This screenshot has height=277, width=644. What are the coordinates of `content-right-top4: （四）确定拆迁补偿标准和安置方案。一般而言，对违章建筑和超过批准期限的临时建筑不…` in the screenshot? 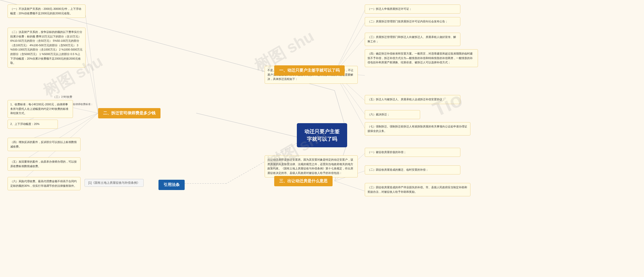 It's located at (421, 58).